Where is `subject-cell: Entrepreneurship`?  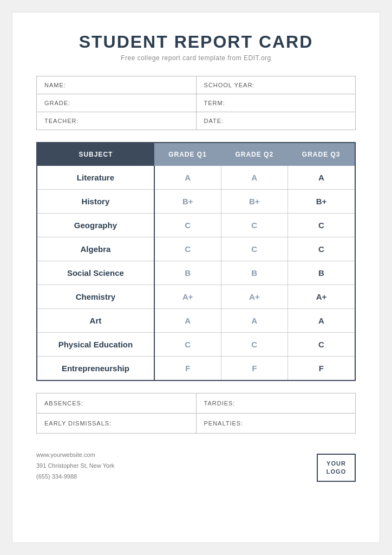
subject-cell: Entrepreneurship is located at coordinates (95, 369).